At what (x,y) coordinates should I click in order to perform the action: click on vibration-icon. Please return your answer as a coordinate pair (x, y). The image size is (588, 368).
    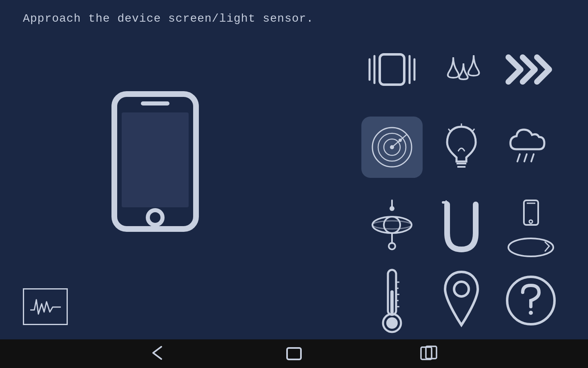
    Looking at the image, I should click on (392, 70).